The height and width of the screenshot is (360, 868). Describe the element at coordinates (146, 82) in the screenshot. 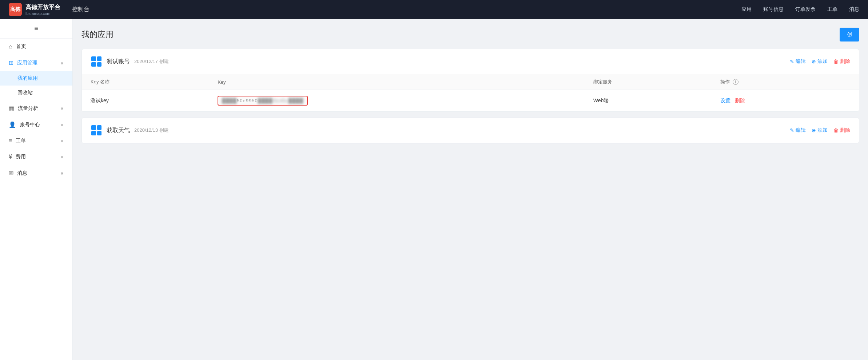

I see `col-key-name: Key 名称` at that location.